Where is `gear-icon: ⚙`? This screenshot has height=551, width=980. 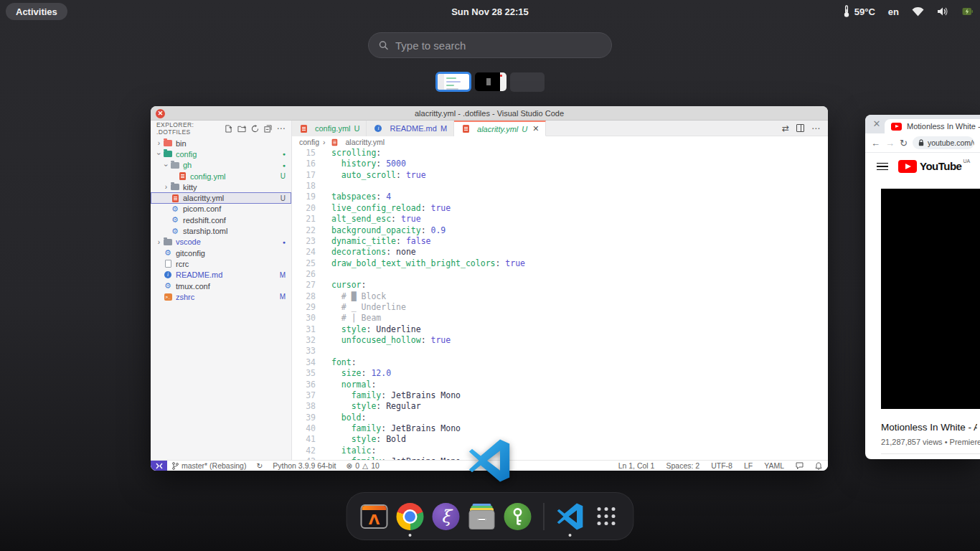
gear-icon: ⚙ is located at coordinates (175, 231).